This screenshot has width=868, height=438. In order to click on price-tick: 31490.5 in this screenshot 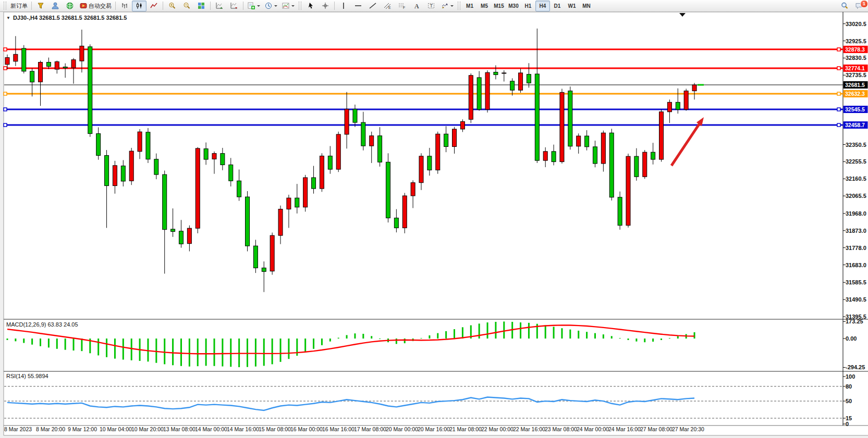, I will do `click(856, 299)`.